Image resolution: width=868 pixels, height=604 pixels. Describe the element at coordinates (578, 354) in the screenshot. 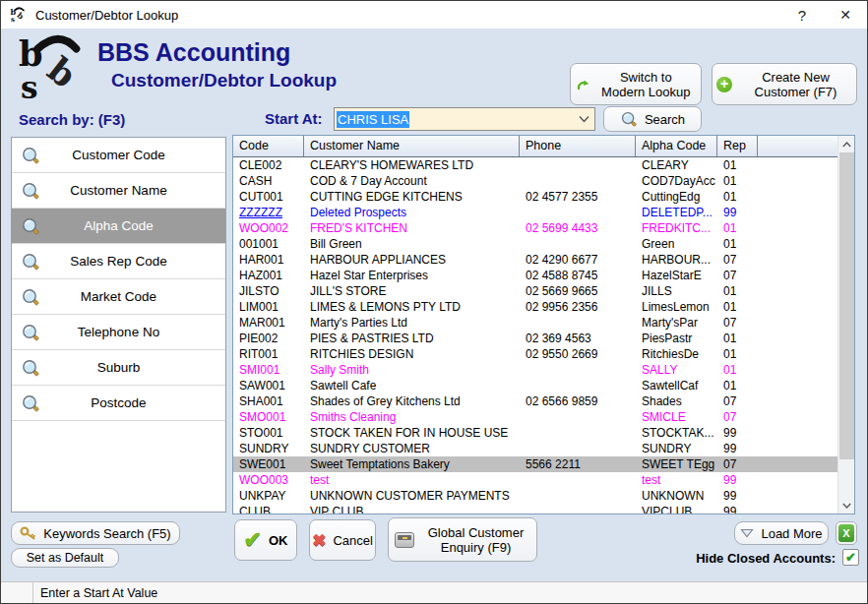

I see `cell-phone: 02 9550 2669` at that location.